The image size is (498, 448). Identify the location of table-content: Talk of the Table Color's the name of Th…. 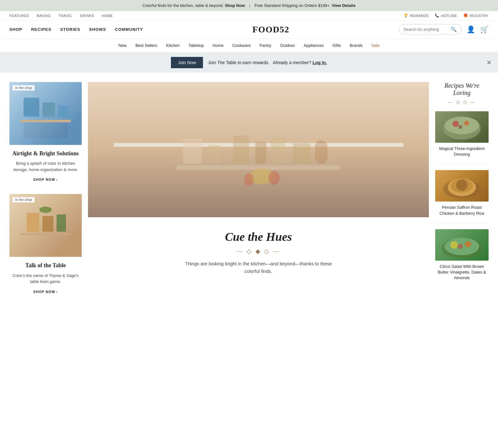
(46, 277).